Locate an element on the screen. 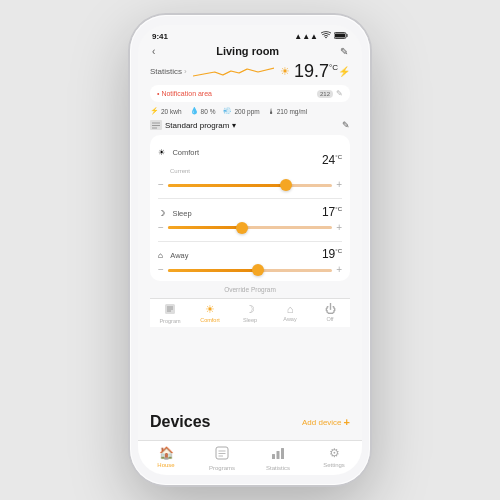  statistics-row: Statistics › ☀ 19.7°C ⚡ is located at coordinates (250, 72).